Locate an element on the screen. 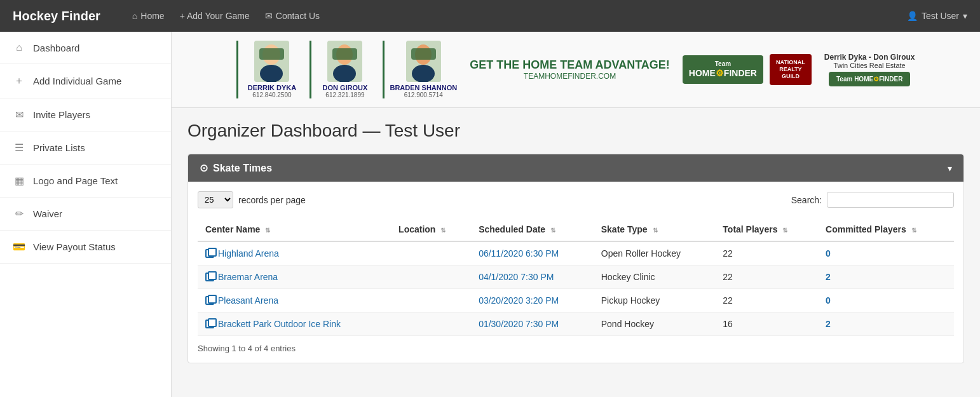  sort-icon-total: ⇅ is located at coordinates (785, 230).